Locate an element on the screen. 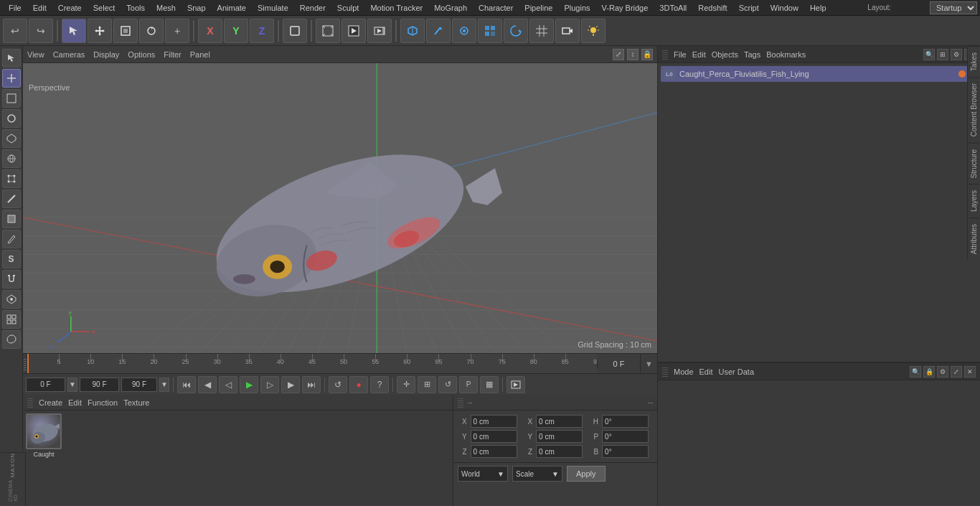  attr-lock-icon: 🔒 is located at coordinates (929, 372).